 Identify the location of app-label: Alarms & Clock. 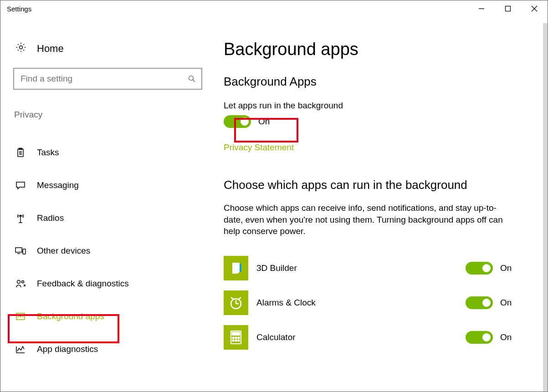
(357, 303).